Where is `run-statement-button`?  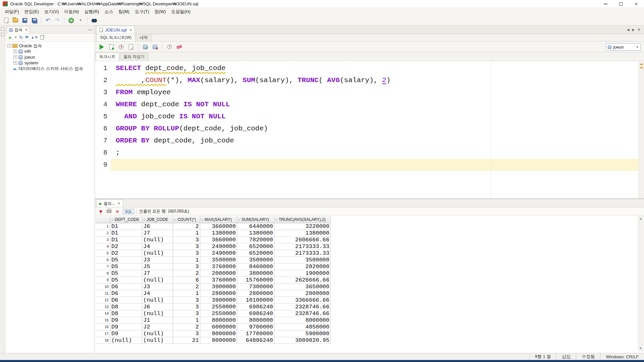 run-statement-button is located at coordinates (102, 47).